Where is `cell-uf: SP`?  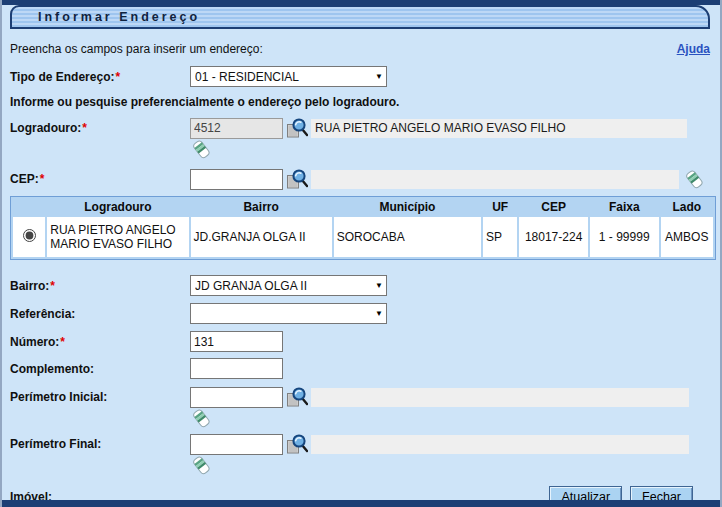
cell-uf: SP is located at coordinates (500, 237).